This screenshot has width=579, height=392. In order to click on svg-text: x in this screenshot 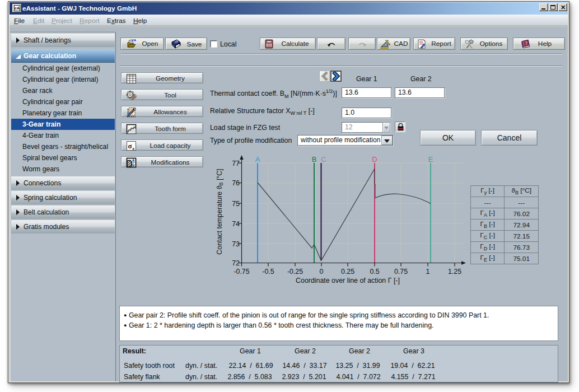, I will do `click(133, 148)`.